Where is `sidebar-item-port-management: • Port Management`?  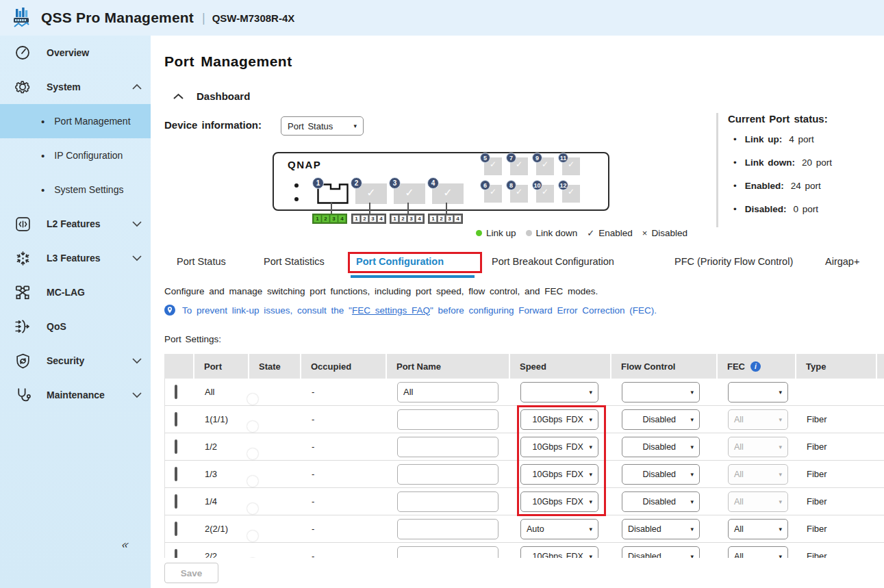 sidebar-item-port-management: • Port Management is located at coordinates (75, 121).